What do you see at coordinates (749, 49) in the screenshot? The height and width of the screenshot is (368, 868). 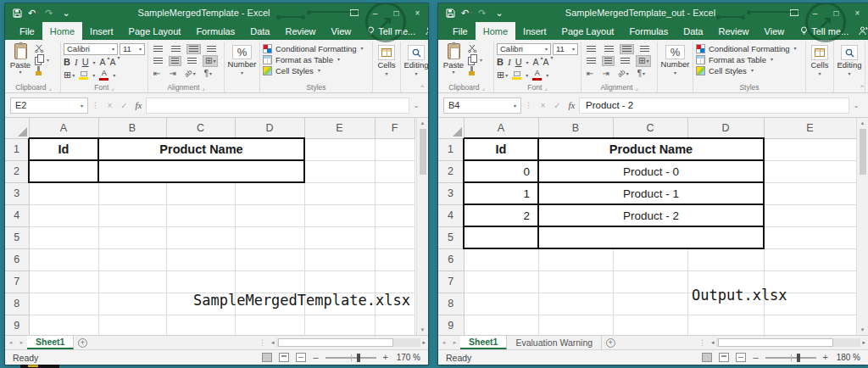 I see `conditional-formatting-button: Conditional Formatting▾` at bounding box center [749, 49].